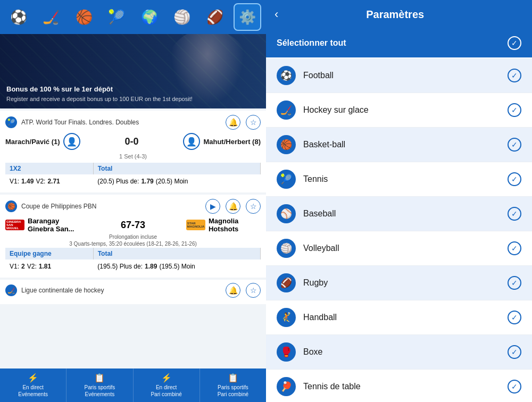 This screenshot has height=402, width=532. I want to click on bball-v2-val: 1.81, so click(45, 266).